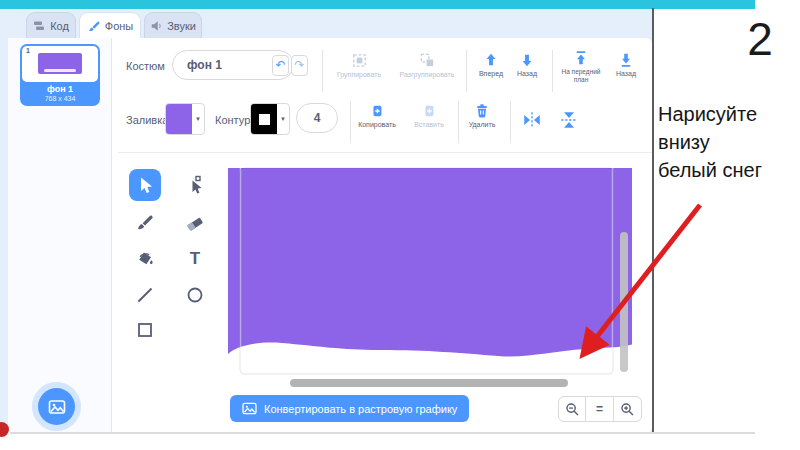 The image size is (800, 450). I want to click on select-tool, so click(145, 185).